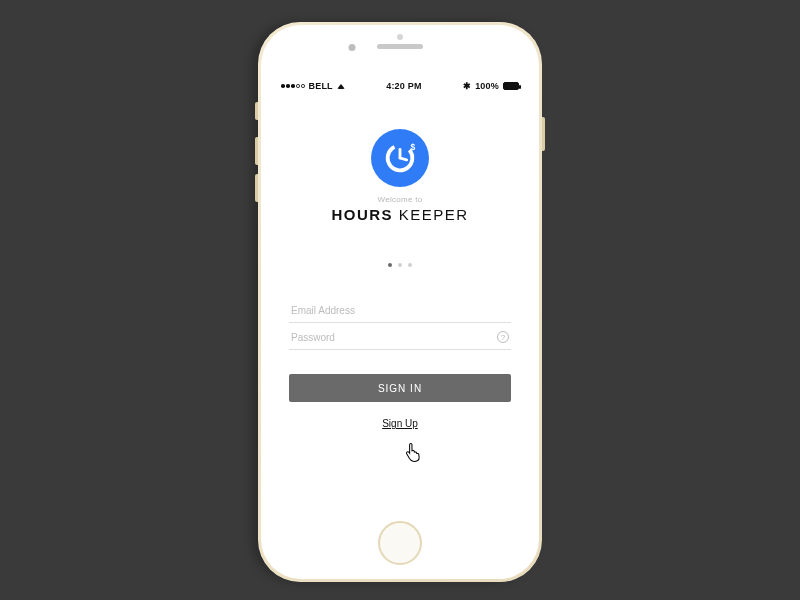 This screenshot has width=800, height=600. Describe the element at coordinates (400, 265) in the screenshot. I see `page-indicator` at that location.